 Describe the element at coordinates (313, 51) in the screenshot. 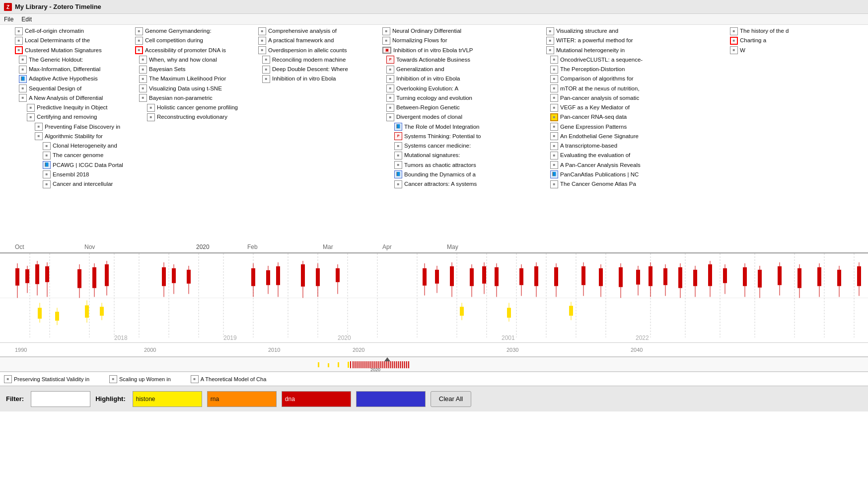

I see `list-item: ■ Overdispersion in allelic counts` at that location.